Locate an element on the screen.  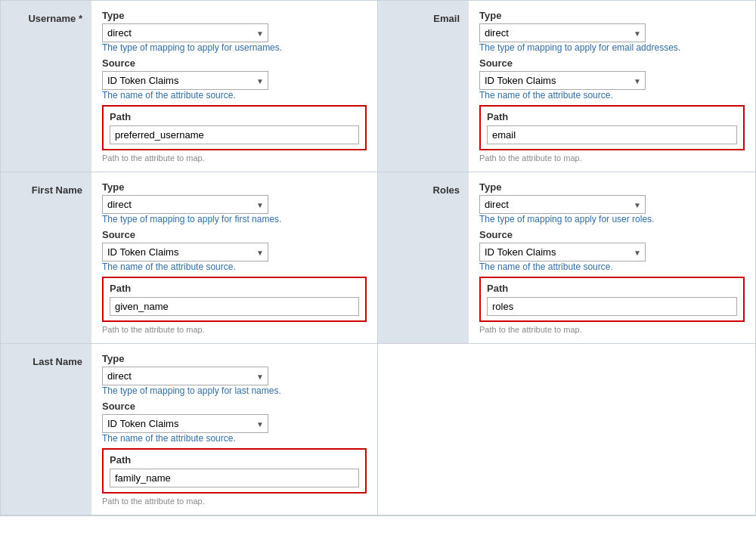
lastname-path-hint: Path to the attribute to map. is located at coordinates (234, 501).